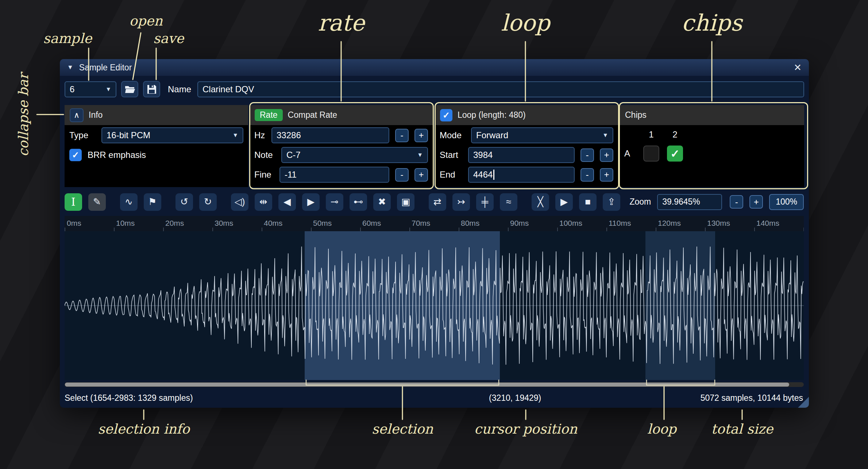 The image size is (868, 469). What do you see at coordinates (509, 202) in the screenshot?
I see `resample-button: ≈` at bounding box center [509, 202].